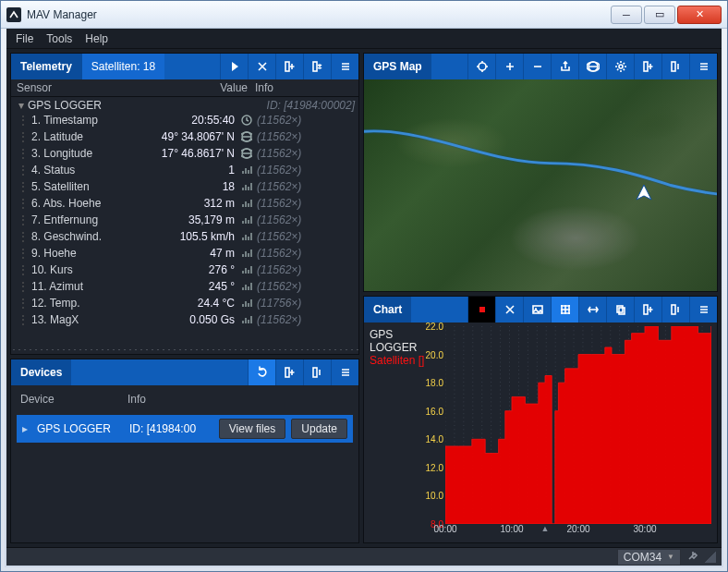 This screenshot has width=728, height=572. I want to click on close-chart-icon, so click(509, 310).